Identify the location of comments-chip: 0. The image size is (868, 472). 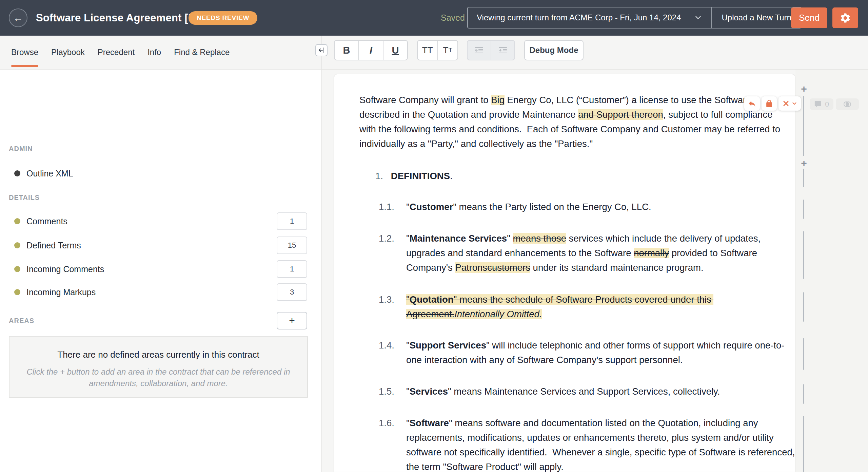
(822, 104).